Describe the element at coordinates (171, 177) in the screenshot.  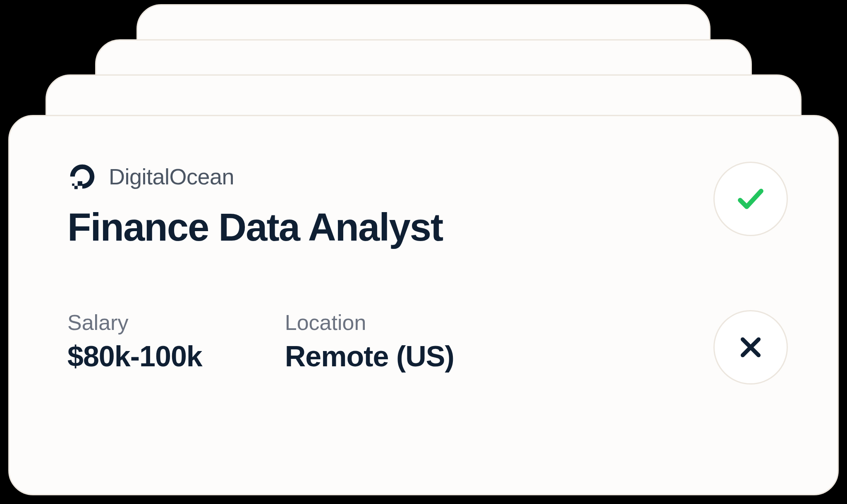
I see `company-name: DigitalOcean` at that location.